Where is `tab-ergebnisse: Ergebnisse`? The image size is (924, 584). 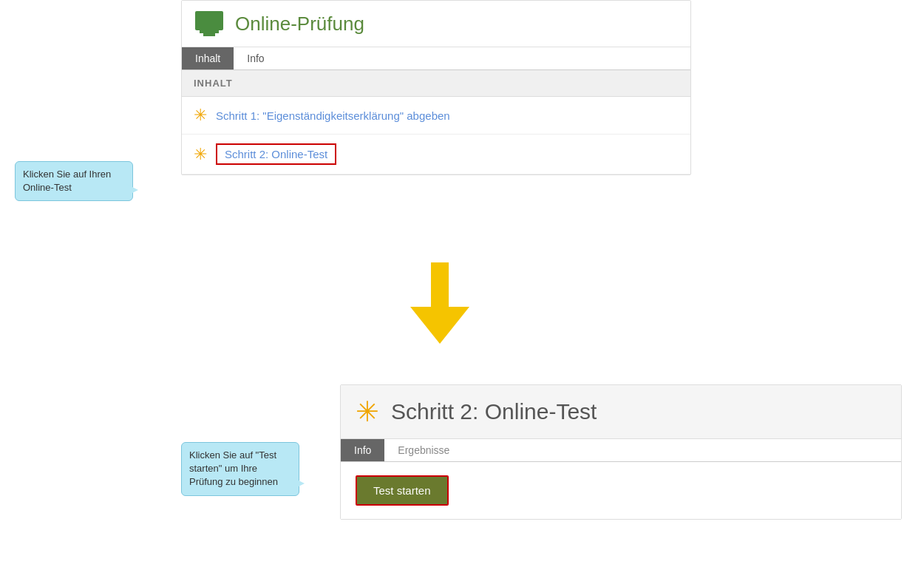 tab-ergebnisse: Ergebnisse is located at coordinates (424, 450).